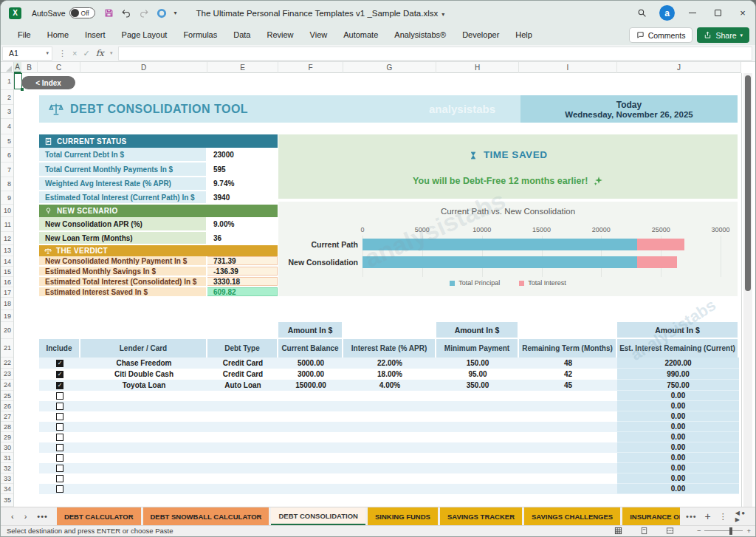 This screenshot has width=756, height=537. I want to click on zoom-slider-handle, so click(731, 531).